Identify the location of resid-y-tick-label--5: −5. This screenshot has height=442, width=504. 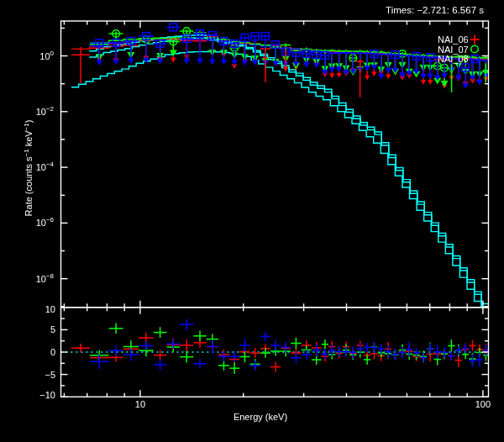
(50, 375).